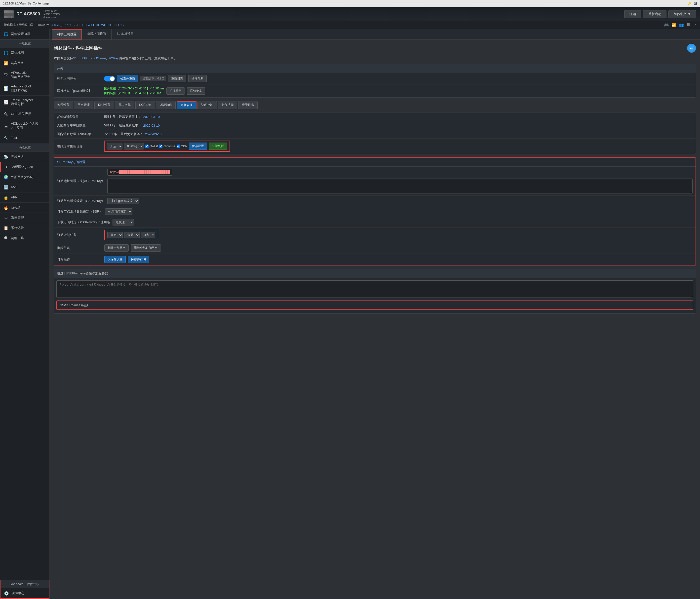  I want to click on desc-link-v2ray: V2Ray, so click(114, 58).